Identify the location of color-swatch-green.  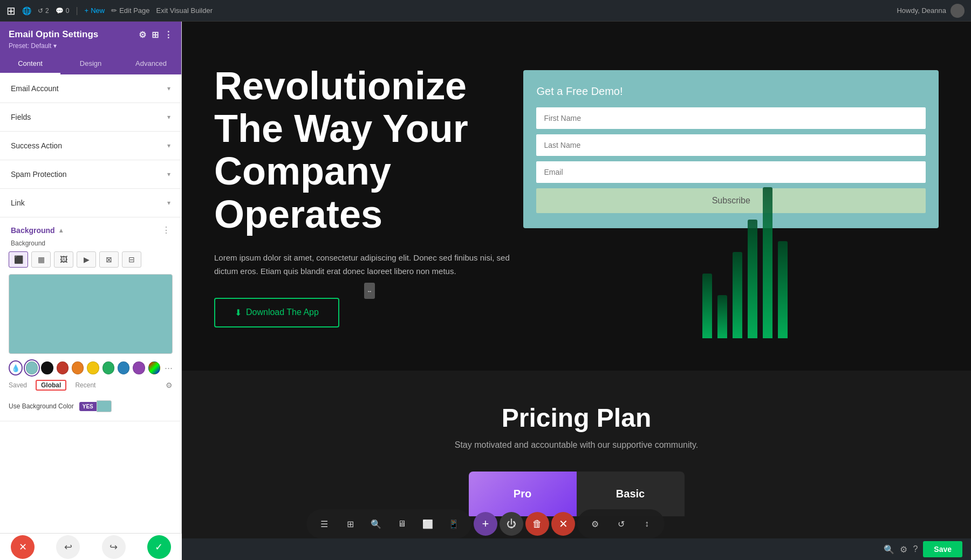
(108, 368).